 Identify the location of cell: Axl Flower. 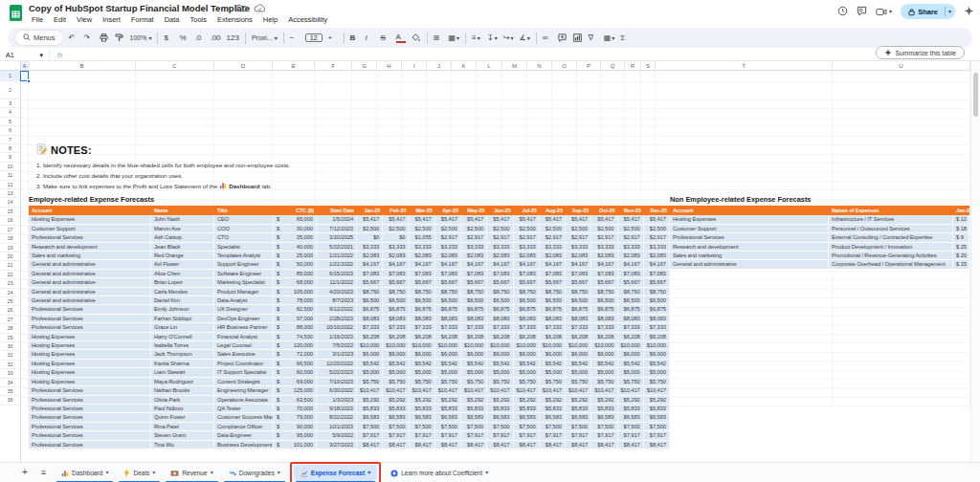
(183, 264).